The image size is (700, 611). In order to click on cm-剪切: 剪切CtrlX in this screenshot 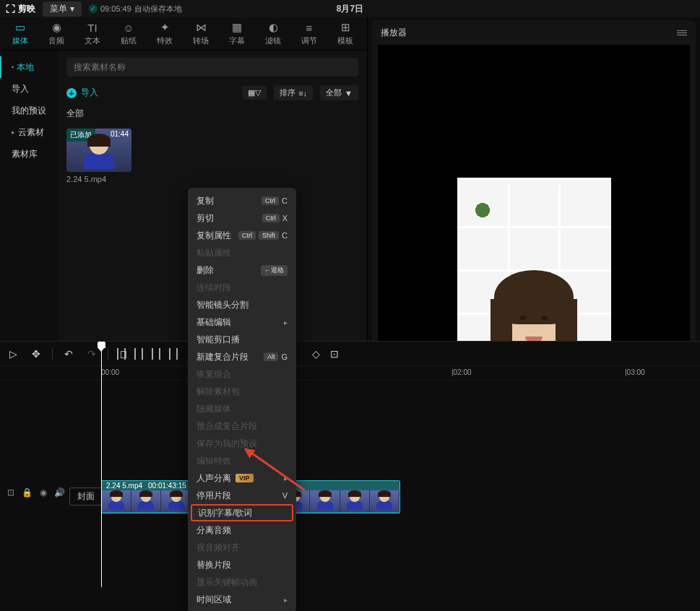, I will do `click(242, 218)`.